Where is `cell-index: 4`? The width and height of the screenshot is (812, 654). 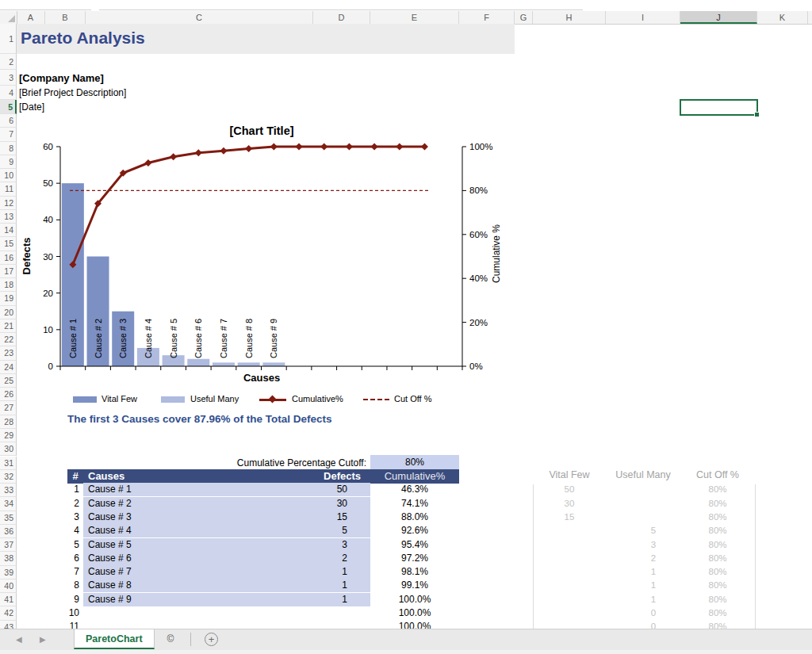 cell-index: 4 is located at coordinates (75, 531).